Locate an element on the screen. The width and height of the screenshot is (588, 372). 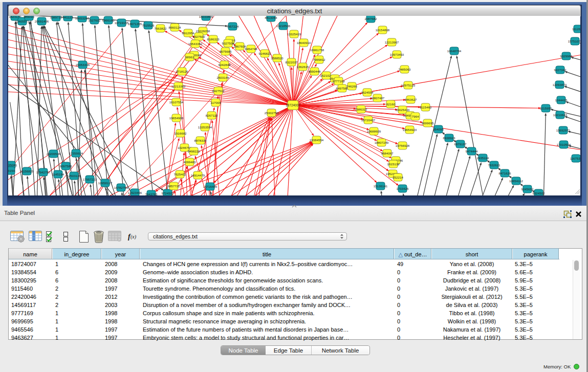
svg-text: 10807487 is located at coordinates (378, 98).